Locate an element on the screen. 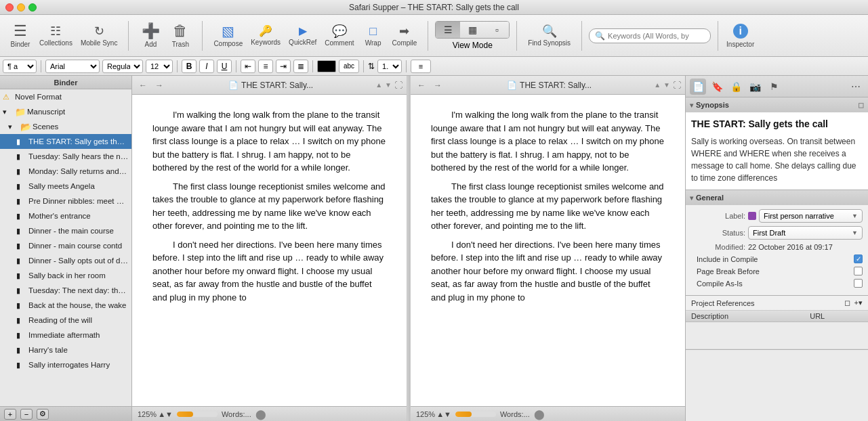  compile-button: ➡ Compile is located at coordinates (405, 36).